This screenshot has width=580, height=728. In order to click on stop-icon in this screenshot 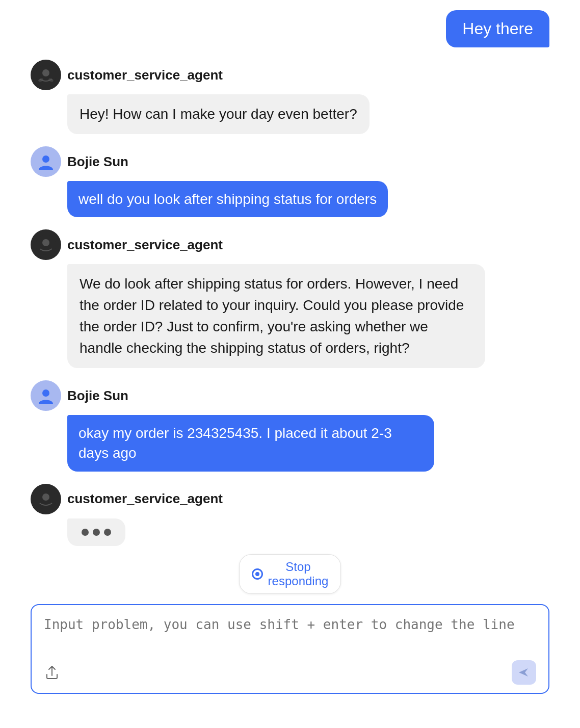, I will do `click(257, 574)`.